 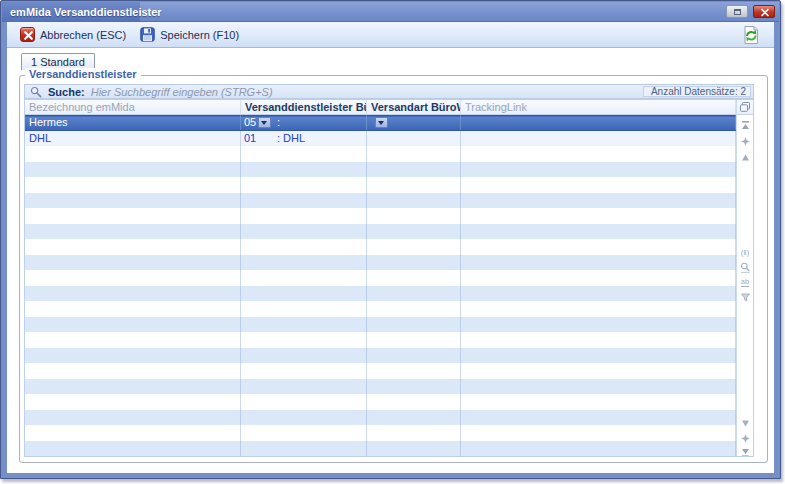 I want to click on grid-row-hermes: Hermes05:, so click(x=380, y=123).